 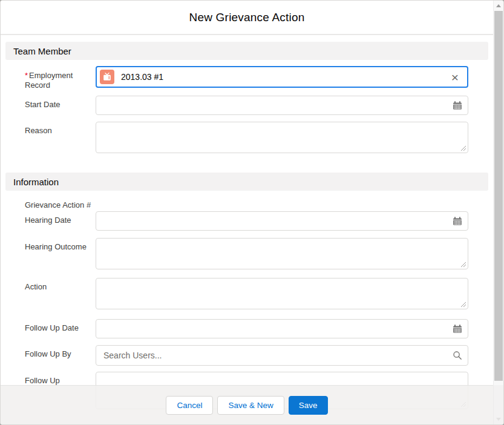 What do you see at coordinates (247, 254) in the screenshot?
I see `field-row-hearing-outcome: Hearing Outcome` at bounding box center [247, 254].